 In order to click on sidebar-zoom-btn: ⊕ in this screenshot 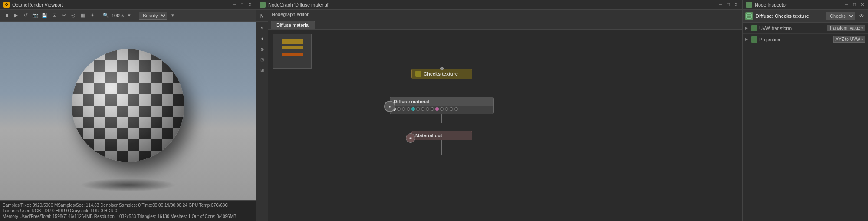, I will do `click(262, 49)`.